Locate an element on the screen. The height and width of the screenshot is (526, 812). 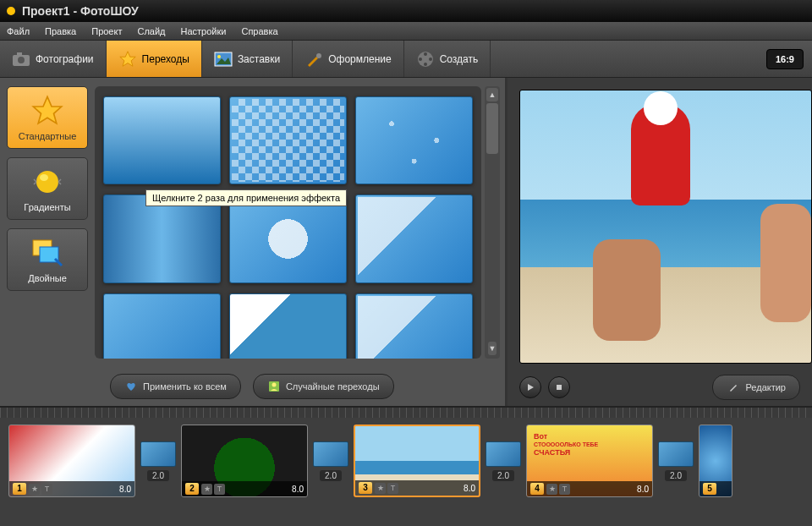
slide-number: 2 is located at coordinates (192, 489).